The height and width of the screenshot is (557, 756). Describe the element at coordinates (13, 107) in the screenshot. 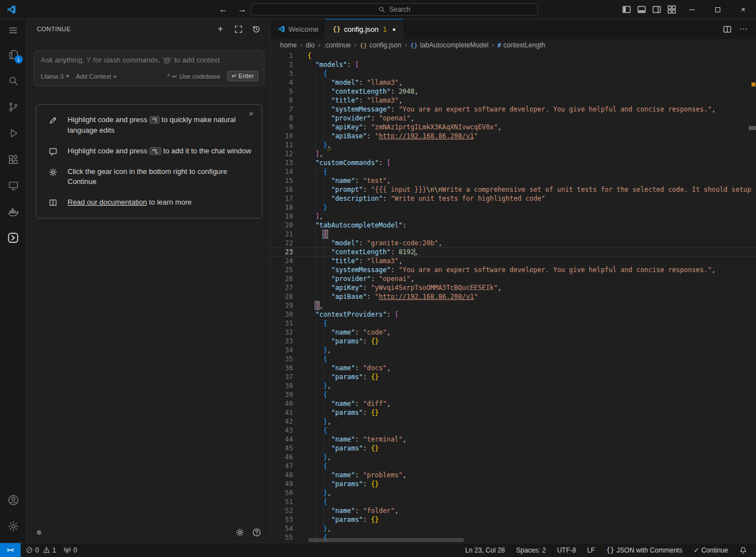

I see `sidebar-item-source-control` at that location.